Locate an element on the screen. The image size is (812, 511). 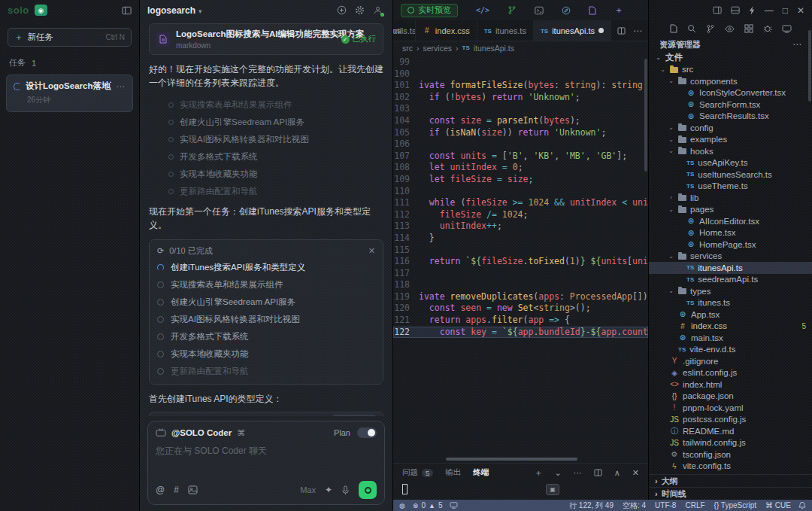
breadcrumb-file: itunesApi.ts is located at coordinates (494, 48).